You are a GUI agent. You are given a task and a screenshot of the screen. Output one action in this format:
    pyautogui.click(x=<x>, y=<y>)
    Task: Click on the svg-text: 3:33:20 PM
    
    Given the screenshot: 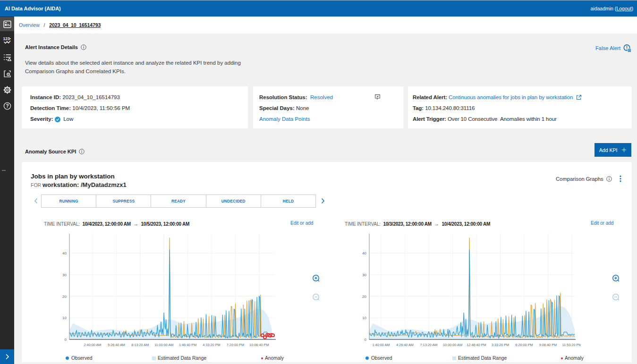 What is the action you would take?
    pyautogui.click(x=501, y=345)
    